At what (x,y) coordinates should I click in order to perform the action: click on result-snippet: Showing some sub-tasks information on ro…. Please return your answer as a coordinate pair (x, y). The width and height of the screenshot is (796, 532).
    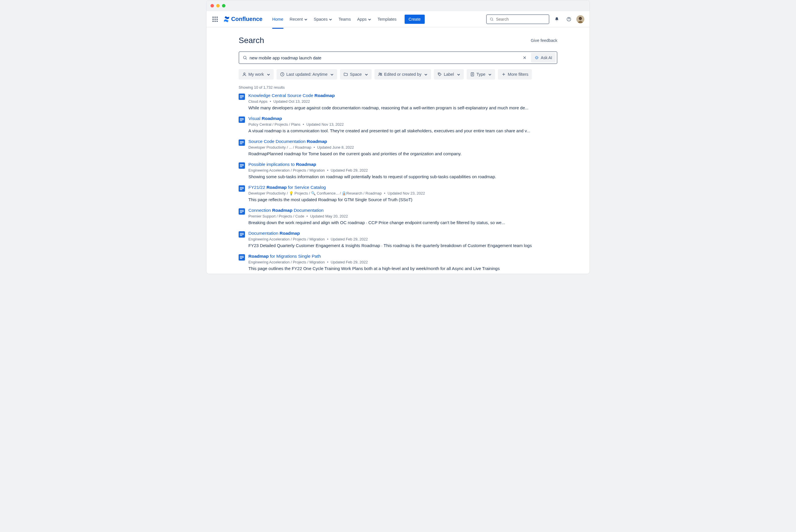
    Looking at the image, I should click on (403, 176).